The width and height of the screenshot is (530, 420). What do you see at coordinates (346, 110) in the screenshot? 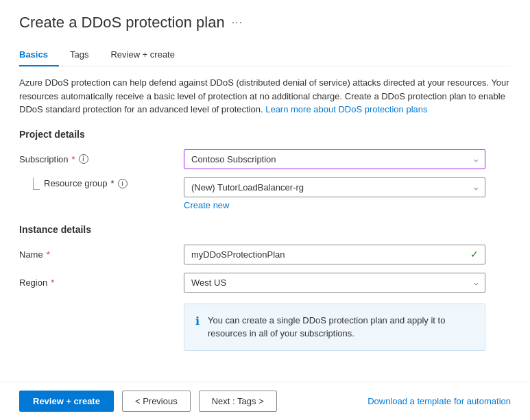
I see `learn-more-link: Learn more about DDoS protection plans` at bounding box center [346, 110].